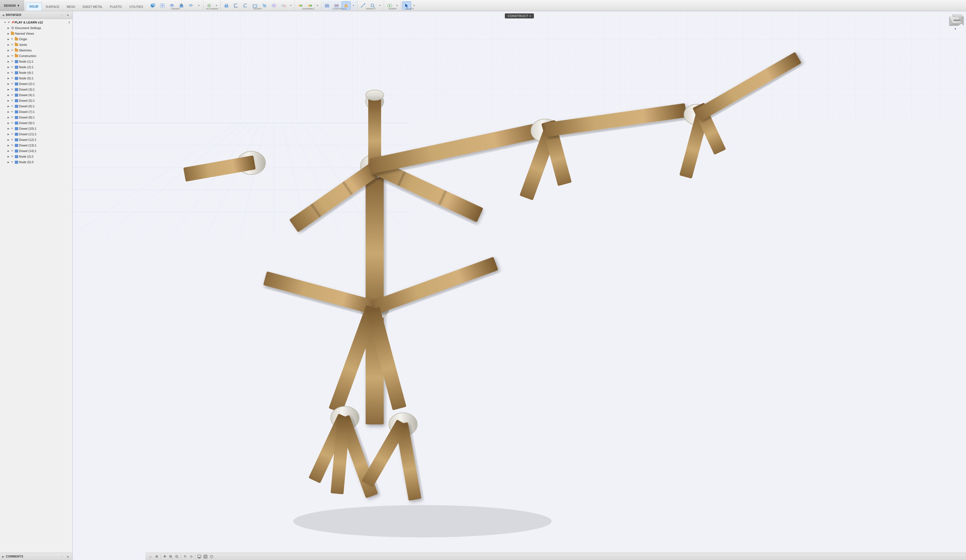  Describe the element at coordinates (36, 151) in the screenshot. I see `tree-item-dowel-14-1: ▶ 👁 Dowel (14):1` at that location.